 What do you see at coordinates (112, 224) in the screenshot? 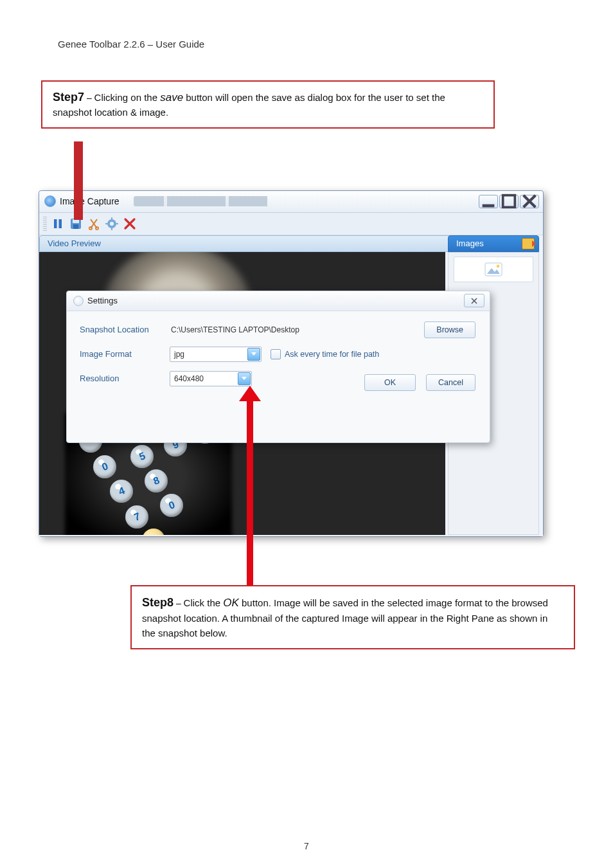
I see `settings-button` at bounding box center [112, 224].